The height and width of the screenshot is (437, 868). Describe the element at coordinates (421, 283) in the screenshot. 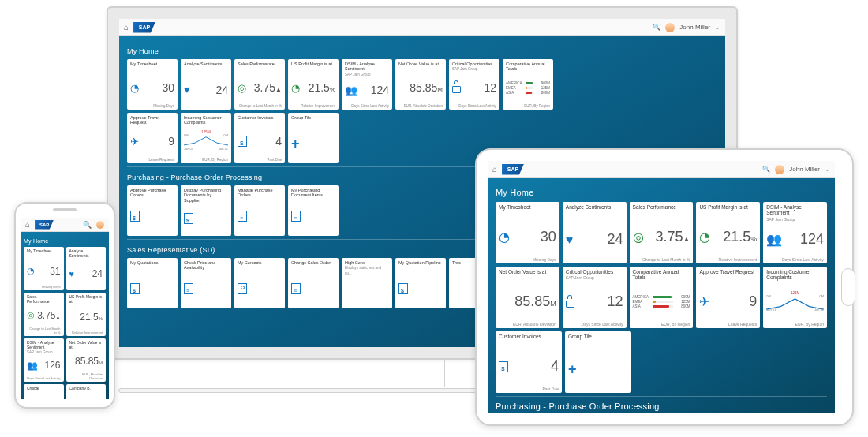

I see `tile-pipeline: My Quotation Pipeline` at that location.